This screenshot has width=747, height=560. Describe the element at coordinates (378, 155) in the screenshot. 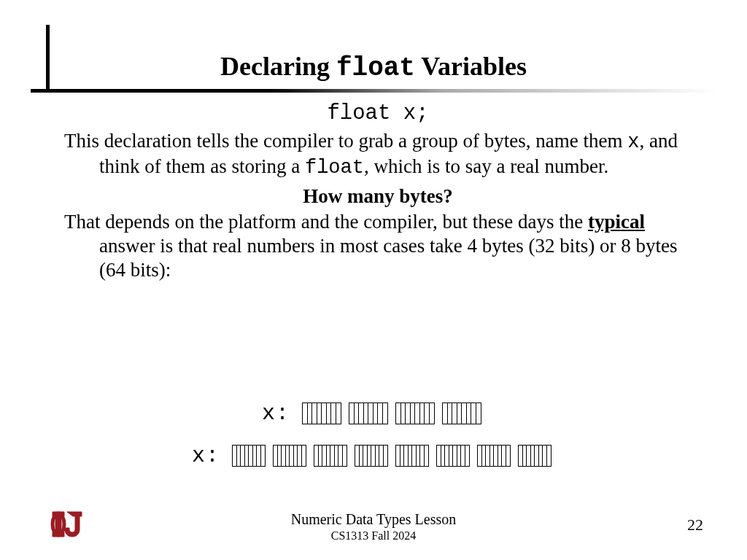

I see `paragraph-1: This declaration tells the compiler to g…` at that location.